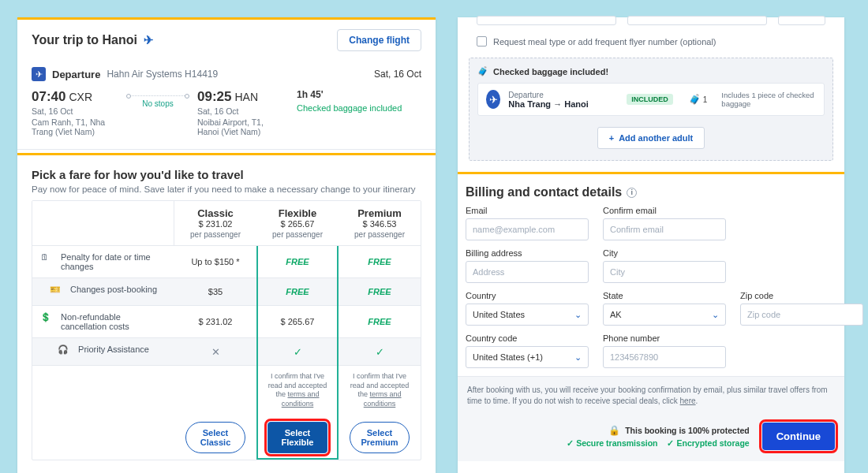 The image size is (868, 473). I want to click on change-flight-button: Change flight, so click(379, 40).